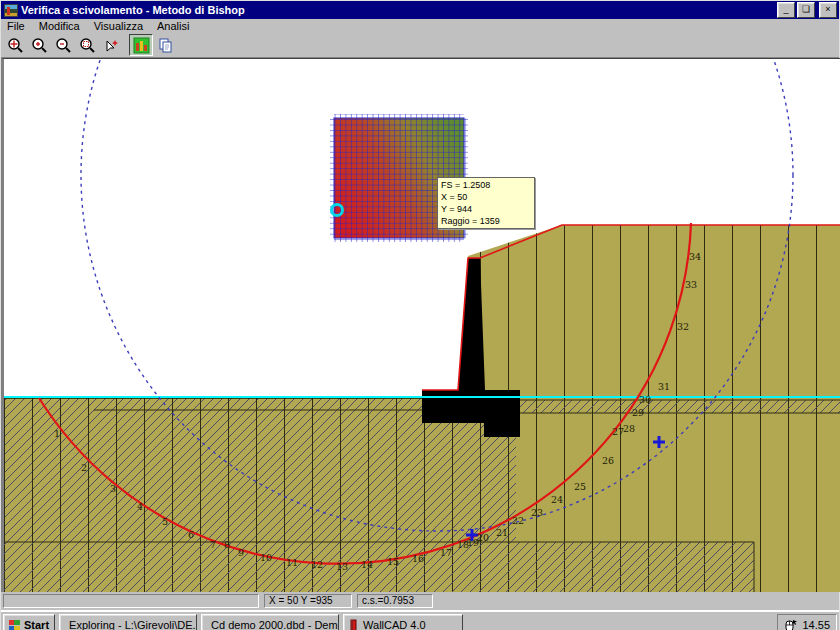 This screenshot has height=630, width=840. Describe the element at coordinates (786, 10) in the screenshot. I see `minimize-button: _` at that location.